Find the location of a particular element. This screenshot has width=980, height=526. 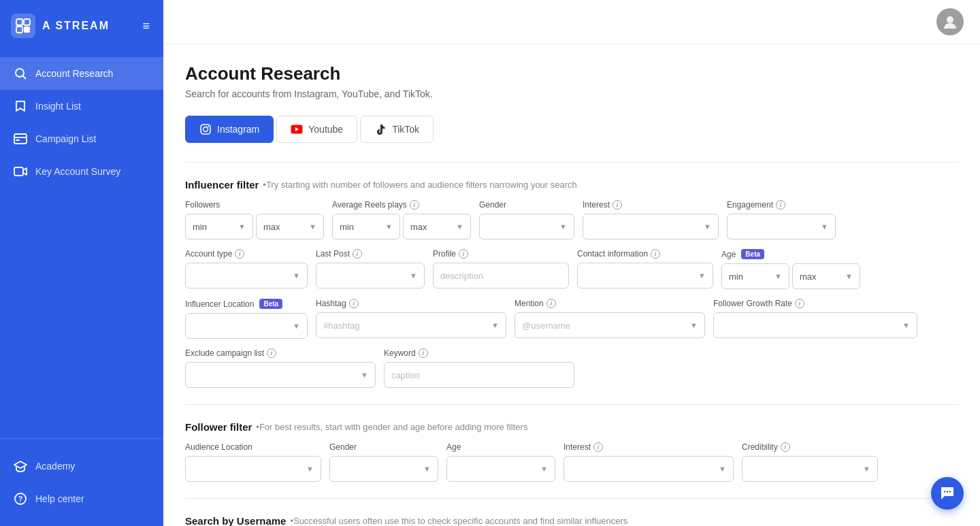

sidebar-item-help-center-label: Help center is located at coordinates (60, 499).